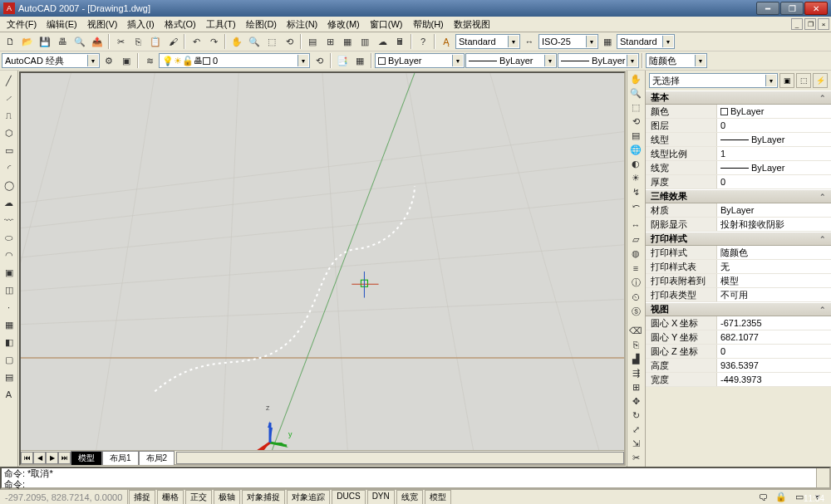  I want to click on zoomprev-icon: ⟲, so click(289, 42).